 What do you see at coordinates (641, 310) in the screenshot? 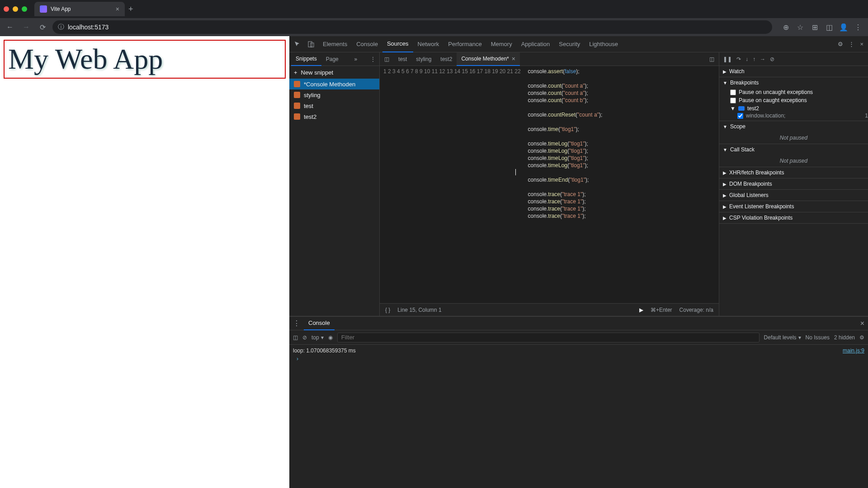
I see `run-snippet-button: ▶` at bounding box center [641, 310].